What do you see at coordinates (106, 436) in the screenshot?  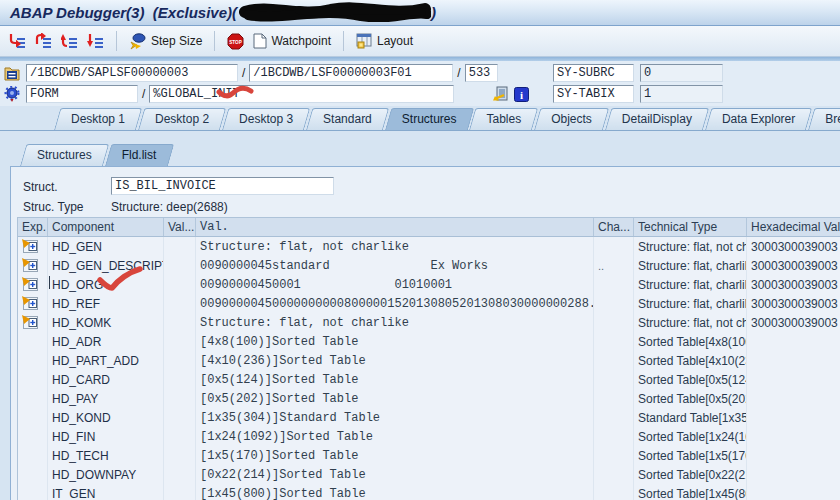 I see `component-name: HD_FIN` at bounding box center [106, 436].